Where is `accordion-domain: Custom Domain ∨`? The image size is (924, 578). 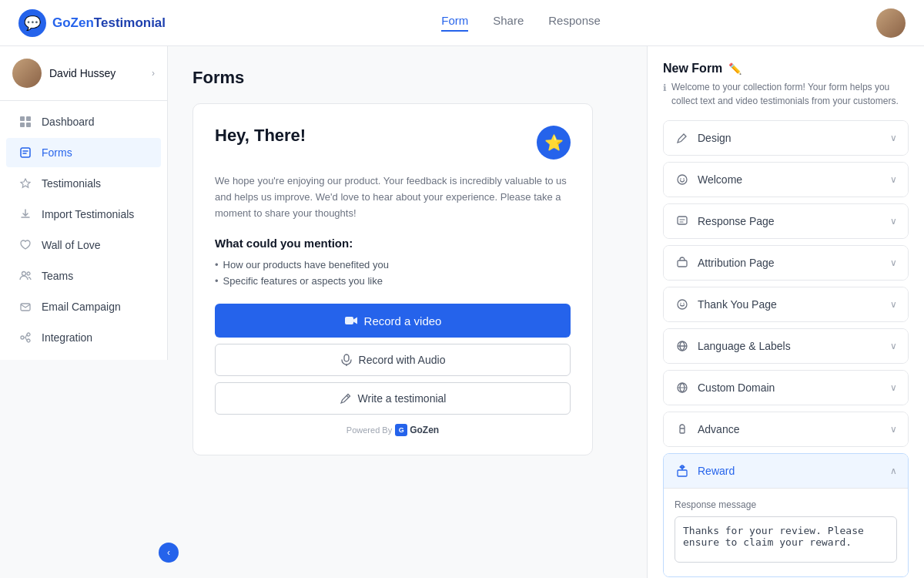
accordion-domain: Custom Domain ∨ is located at coordinates (785, 388).